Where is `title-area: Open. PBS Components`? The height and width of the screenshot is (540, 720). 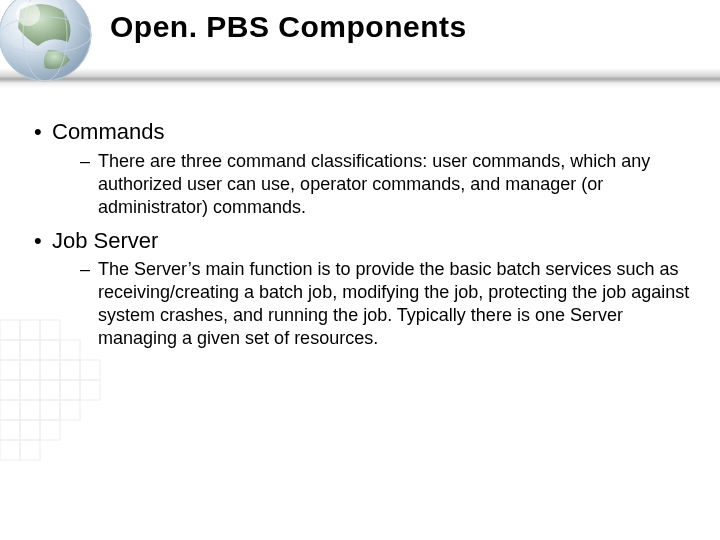
title-area: Open. PBS Components is located at coordinates (405, 40).